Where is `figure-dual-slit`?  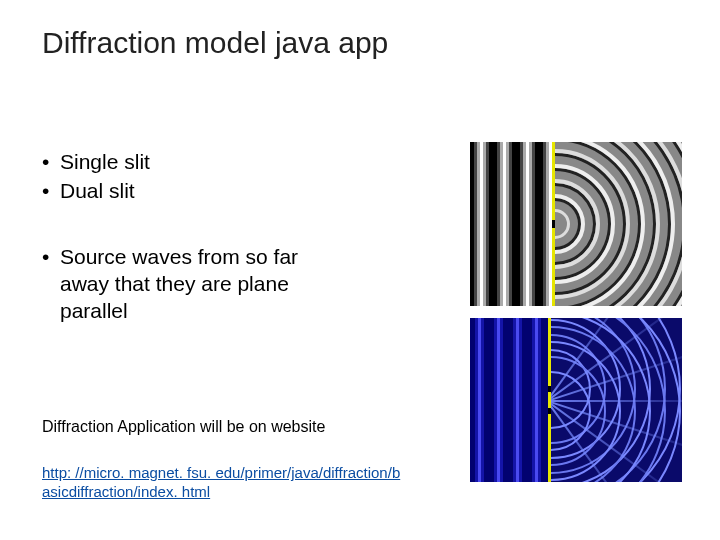
figure-dual-slit is located at coordinates (576, 400).